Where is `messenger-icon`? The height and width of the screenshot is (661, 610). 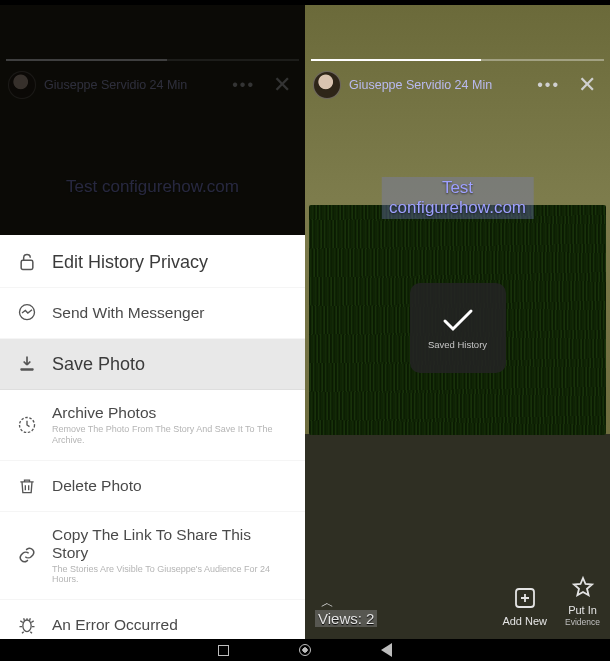
messenger-icon is located at coordinates (27, 313).